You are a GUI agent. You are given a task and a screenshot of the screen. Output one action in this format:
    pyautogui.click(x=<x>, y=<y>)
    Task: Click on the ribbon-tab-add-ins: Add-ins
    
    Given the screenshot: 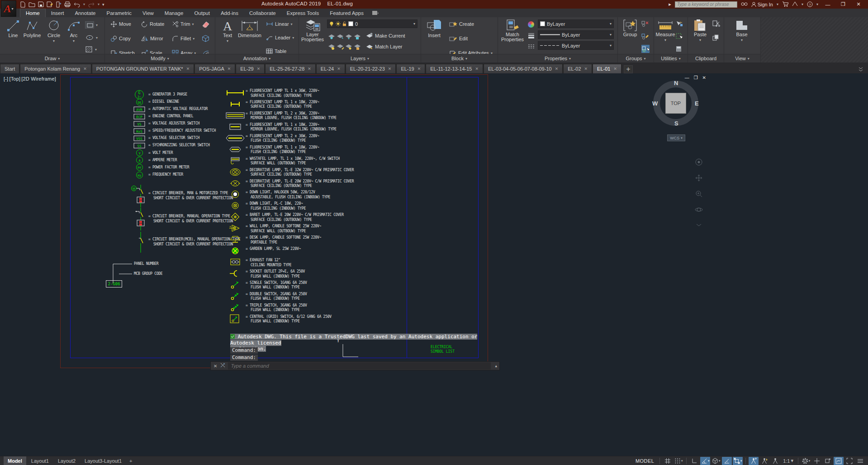 What is the action you would take?
    pyautogui.click(x=230, y=13)
    